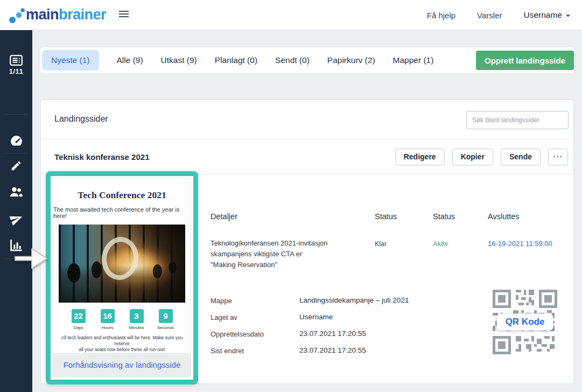  Describe the element at coordinates (82, 15) in the screenshot. I see `logo-text-brainer: brainer` at that location.